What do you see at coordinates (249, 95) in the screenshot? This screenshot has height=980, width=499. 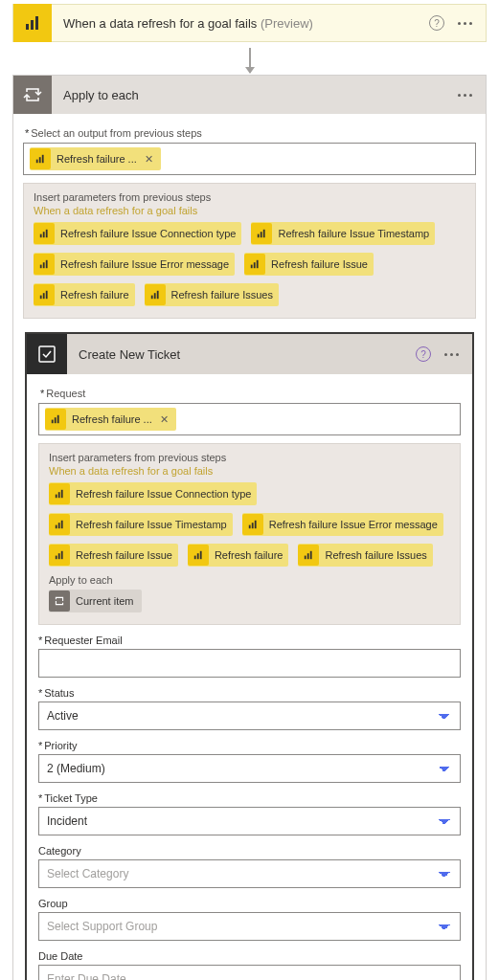 I see `apply-to-each-header: Apply to each` at bounding box center [249, 95].